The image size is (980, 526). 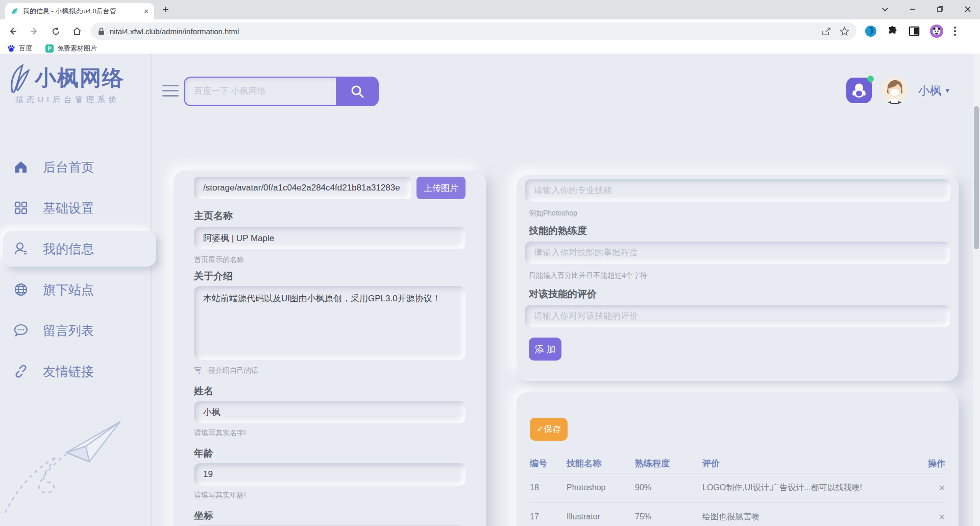 I want to click on tab-close-icon: ✕, so click(x=146, y=11).